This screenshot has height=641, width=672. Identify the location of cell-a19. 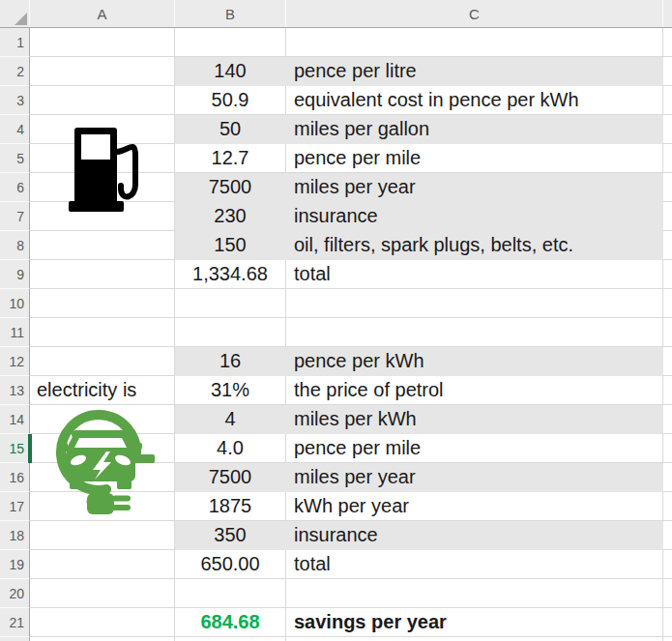
(102, 565).